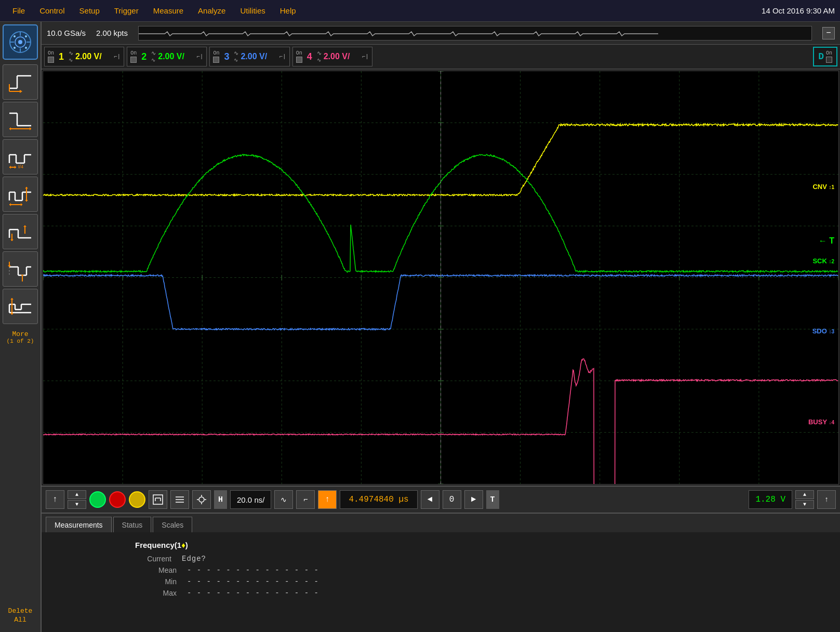 The width and height of the screenshot is (840, 632). I want to click on ch1-volts: 2.00 V/, so click(94, 57).